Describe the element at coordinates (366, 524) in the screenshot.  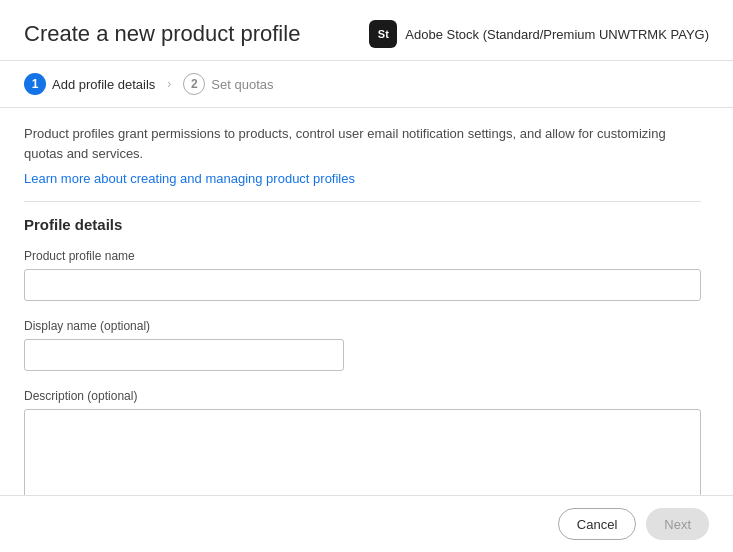
I see `modal-footer: Cancel Next` at that location.